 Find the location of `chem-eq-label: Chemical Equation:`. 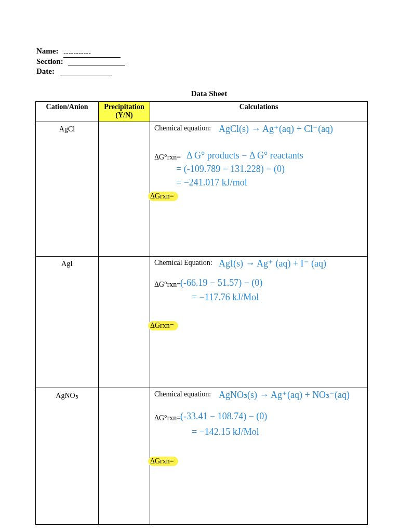

chem-eq-label: Chemical Equation: is located at coordinates (183, 263).